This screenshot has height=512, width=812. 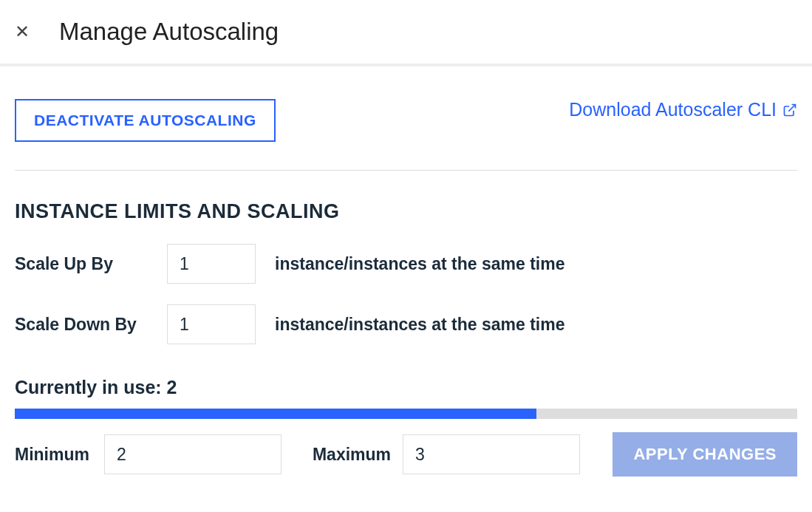 I want to click on page-title: Manage Autoscaling, so click(x=168, y=32).